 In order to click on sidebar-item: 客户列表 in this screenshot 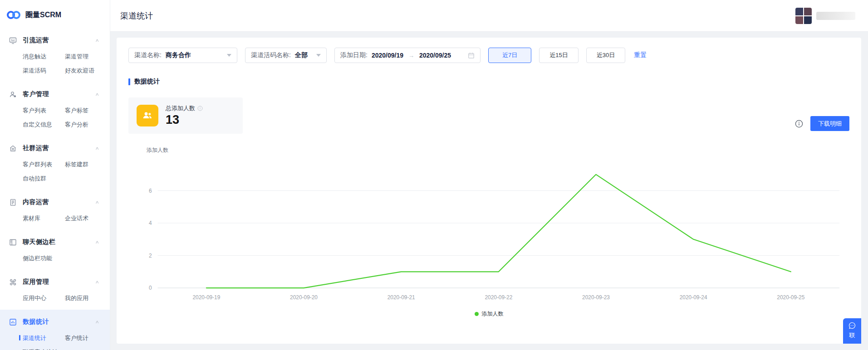, I will do `click(44, 111)`.